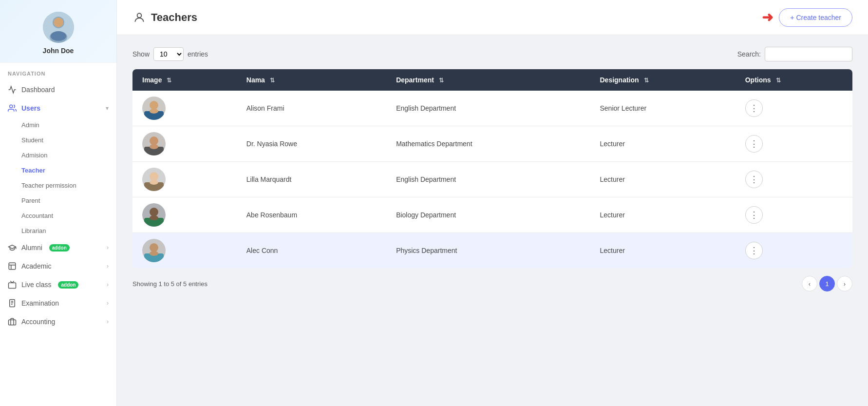  Describe the element at coordinates (768, 18) in the screenshot. I see `arrow-indicator-icon: ➜` at that location.